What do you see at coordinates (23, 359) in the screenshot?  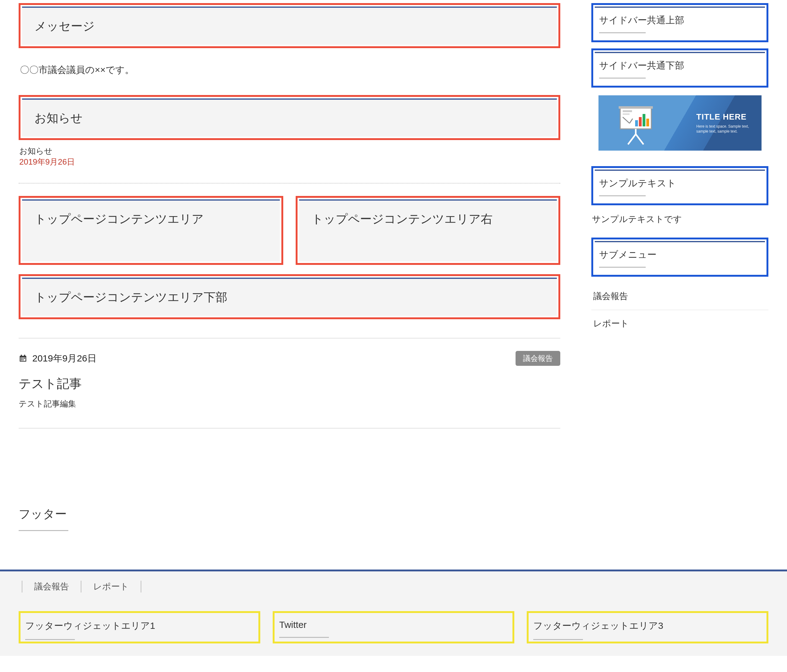 I see `calendar-icon` at bounding box center [23, 359].